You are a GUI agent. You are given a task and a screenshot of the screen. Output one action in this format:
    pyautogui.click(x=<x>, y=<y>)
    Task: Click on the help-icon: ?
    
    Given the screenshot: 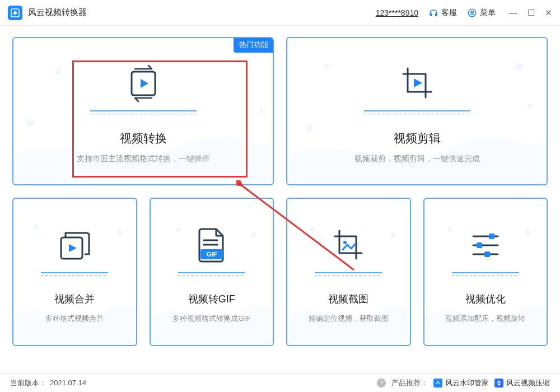 What is the action you would take?
    pyautogui.click(x=381, y=383)
    